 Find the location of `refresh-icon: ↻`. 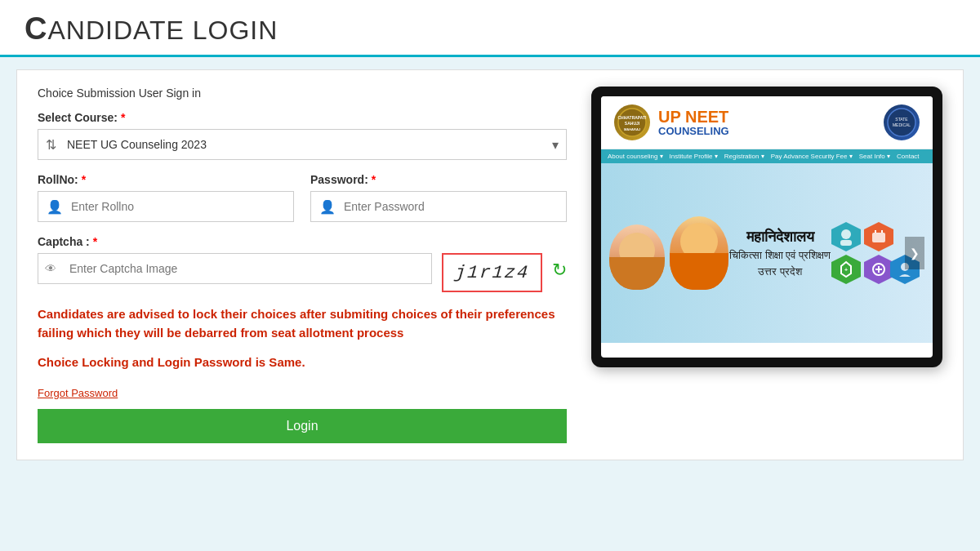

refresh-icon: ↻ is located at coordinates (559, 270).